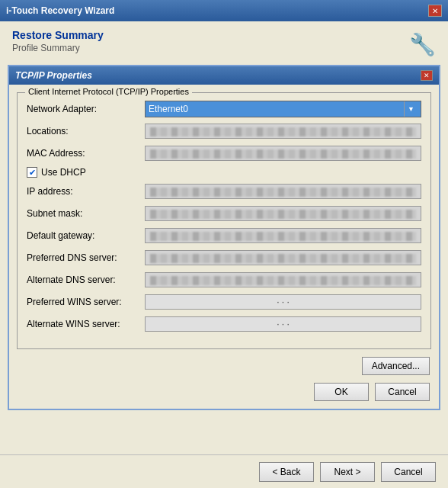  I want to click on window-close-button: ✕, so click(435, 11).